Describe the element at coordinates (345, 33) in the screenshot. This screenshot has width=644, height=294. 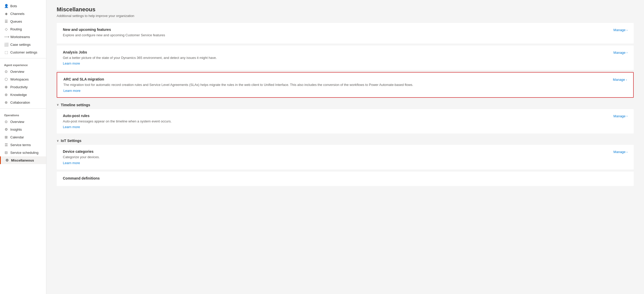
I see `card-new-features: New and upcoming features Explore and co…` at that location.